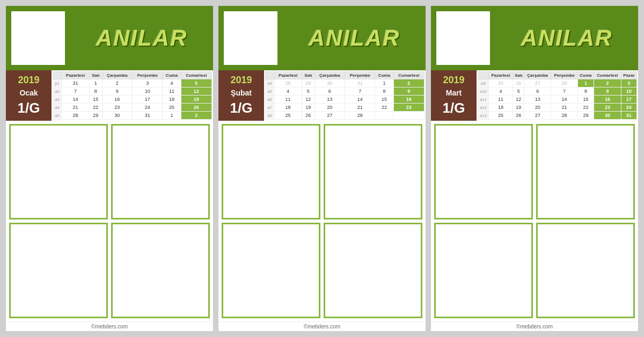 The image size is (644, 337). I want to click on week-num: a10, so click(484, 91).